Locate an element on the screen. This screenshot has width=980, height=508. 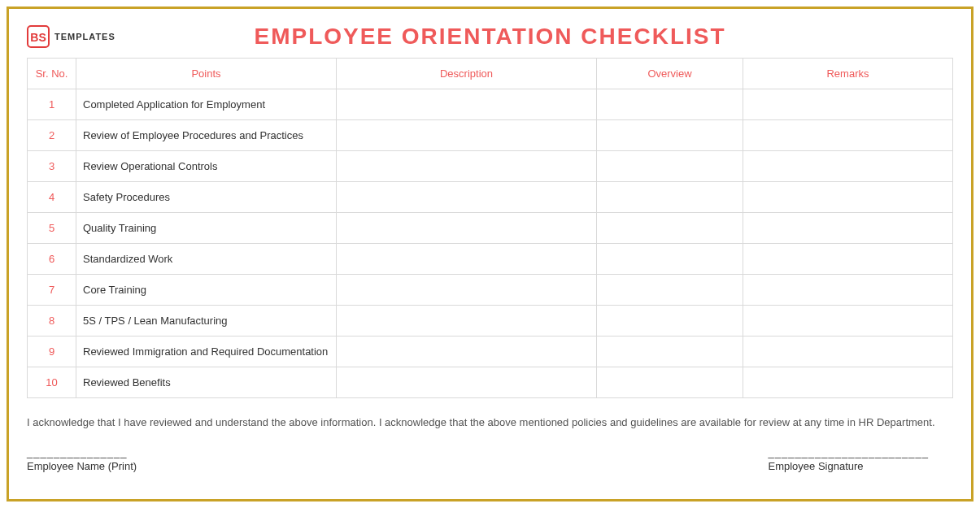
header: BS TEMPLATES EMPLOYEE ORIENTATION CHECKL… is located at coordinates (490, 37).